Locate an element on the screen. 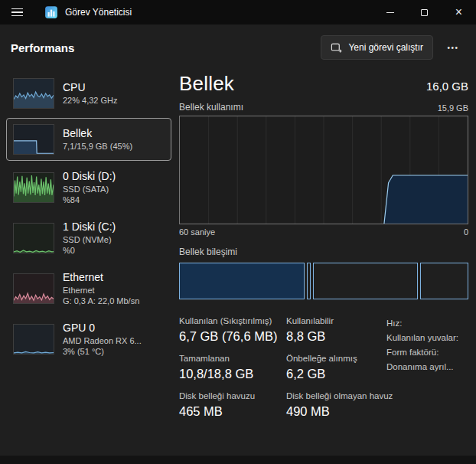 The height and width of the screenshot is (464, 476). usage-chart-max: 15,9 GB is located at coordinates (453, 108).